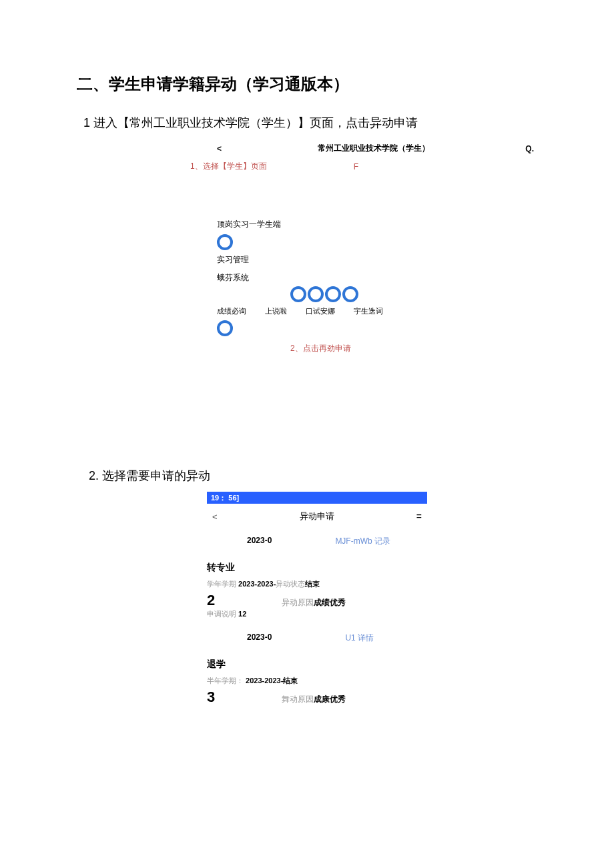 The width and height of the screenshot is (614, 868). What do you see at coordinates (276, 311) in the screenshot?
I see `label-item-2: 上说啦` at bounding box center [276, 311].